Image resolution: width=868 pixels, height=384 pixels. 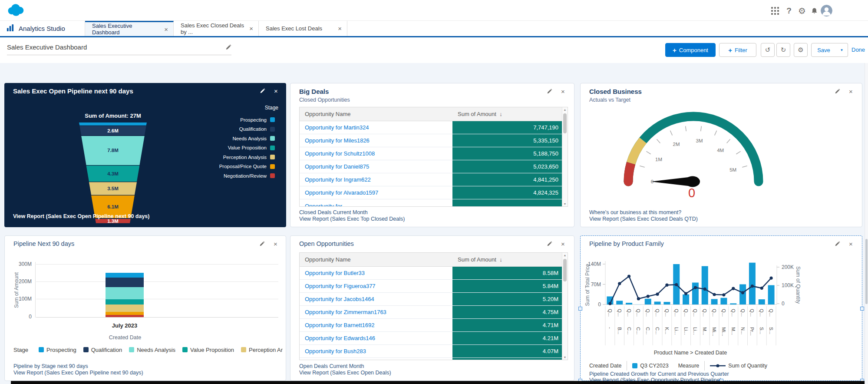 I want to click on opportunity-link: Opportunity for Miles1826, so click(x=376, y=141).